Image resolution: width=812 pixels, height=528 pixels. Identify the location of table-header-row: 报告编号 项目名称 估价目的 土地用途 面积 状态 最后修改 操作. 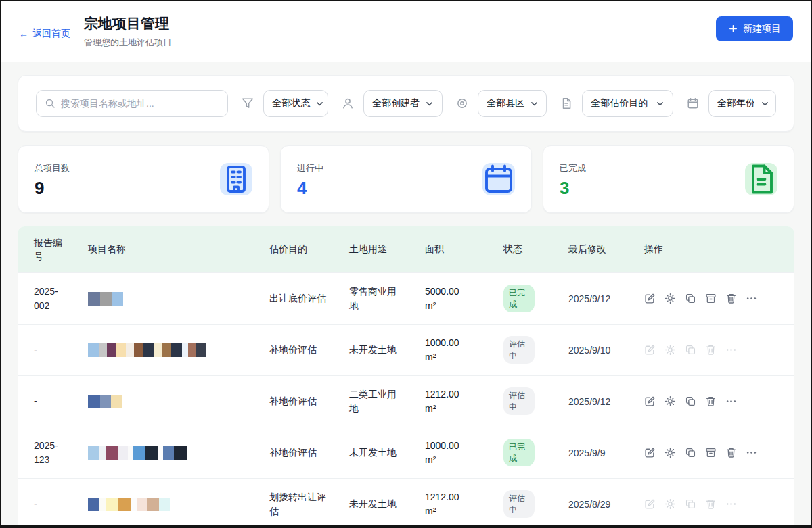
(406, 249).